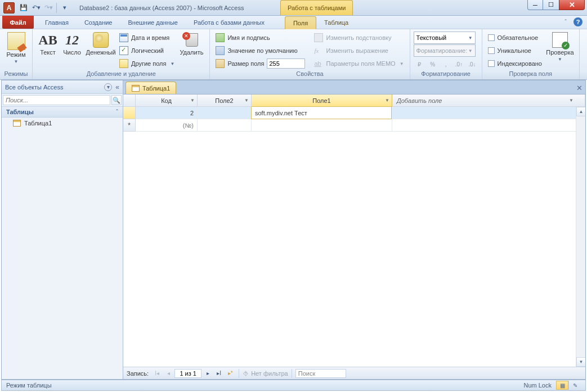 This screenshot has height=392, width=587. I want to click on format-combo: Форматирование:▼, so click(445, 51).